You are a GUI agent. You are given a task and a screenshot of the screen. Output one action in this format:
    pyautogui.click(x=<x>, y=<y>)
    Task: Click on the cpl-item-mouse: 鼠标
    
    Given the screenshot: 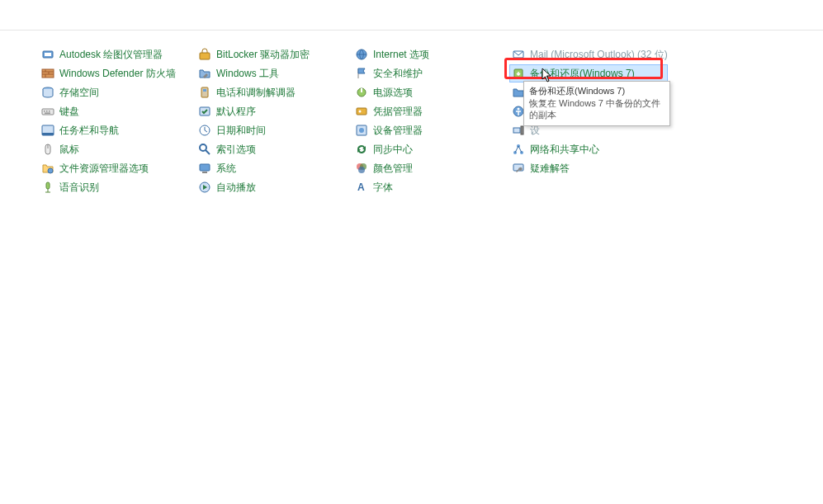 What is the action you would take?
    pyautogui.click(x=118, y=149)
    